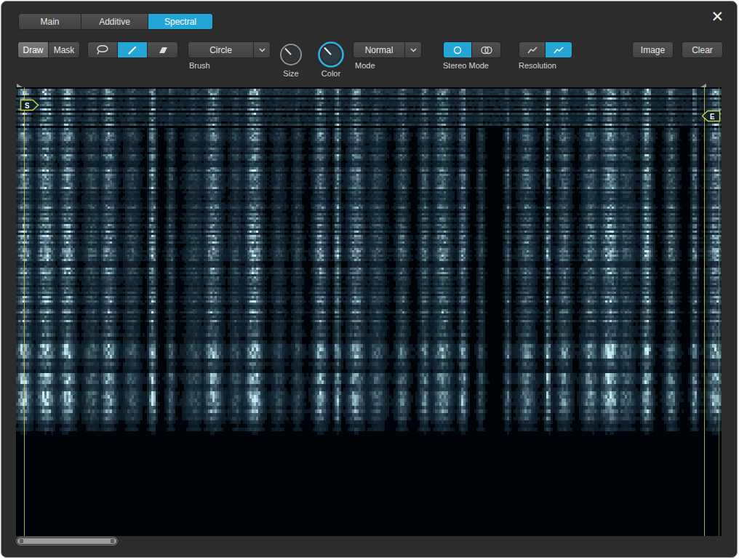  What do you see at coordinates (132, 50) in the screenshot?
I see `pencil-icon` at bounding box center [132, 50].